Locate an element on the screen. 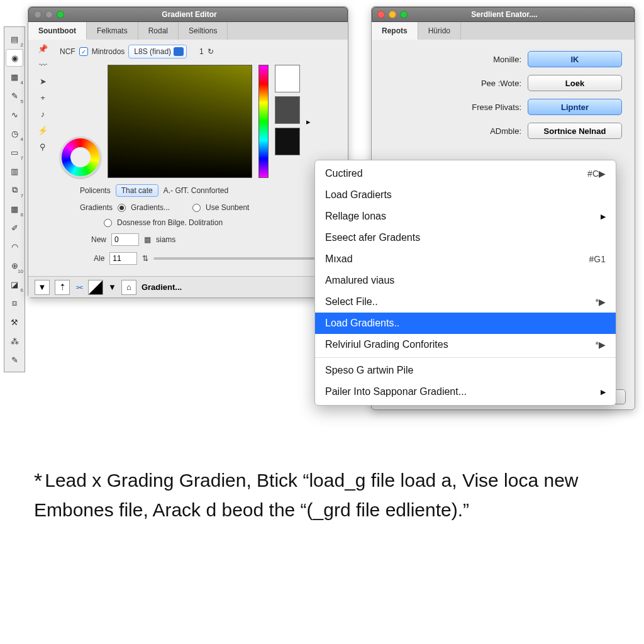 The width and height of the screenshot is (644, 644). loek-button: Loek is located at coordinates (575, 83).